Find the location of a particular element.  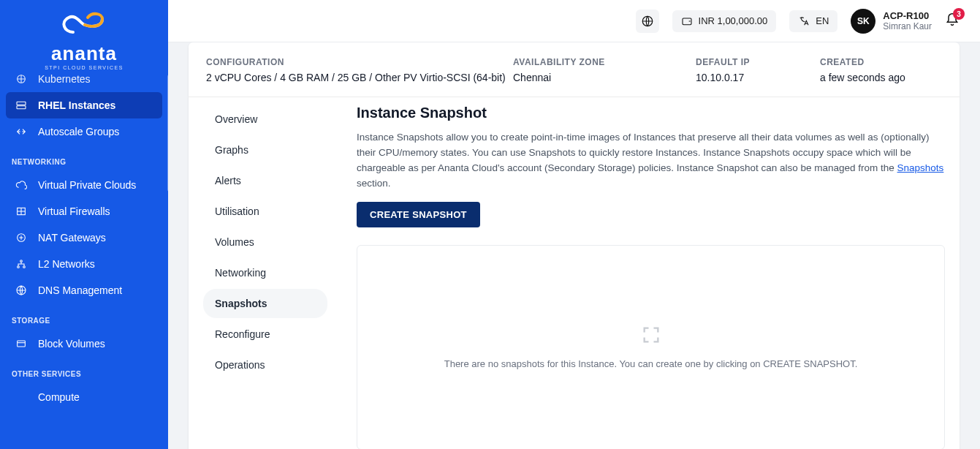

summary-value: a few seconds ago is located at coordinates (881, 78).